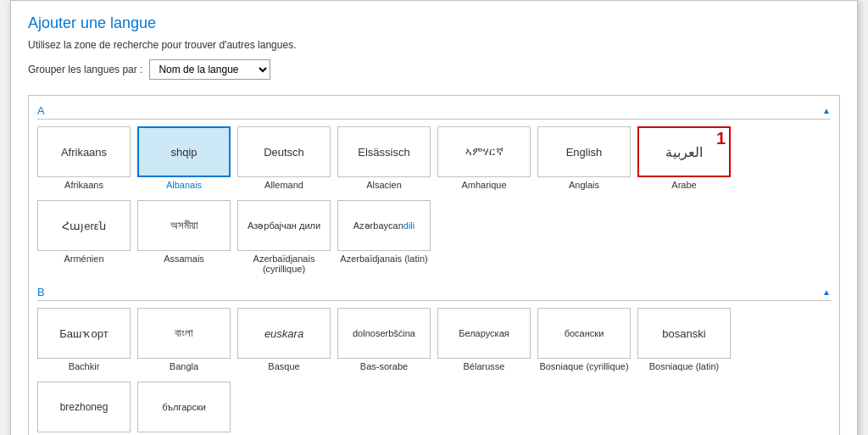 The width and height of the screenshot is (868, 435). What do you see at coordinates (484, 339) in the screenshot?
I see `list-item: Беларуская Bélarusse` at bounding box center [484, 339].